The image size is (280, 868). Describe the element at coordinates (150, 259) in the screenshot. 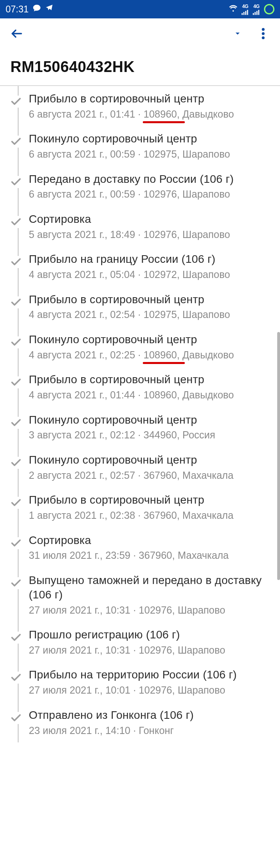

I see `event-title: Прибыло на границу России (106 г)` at that location.